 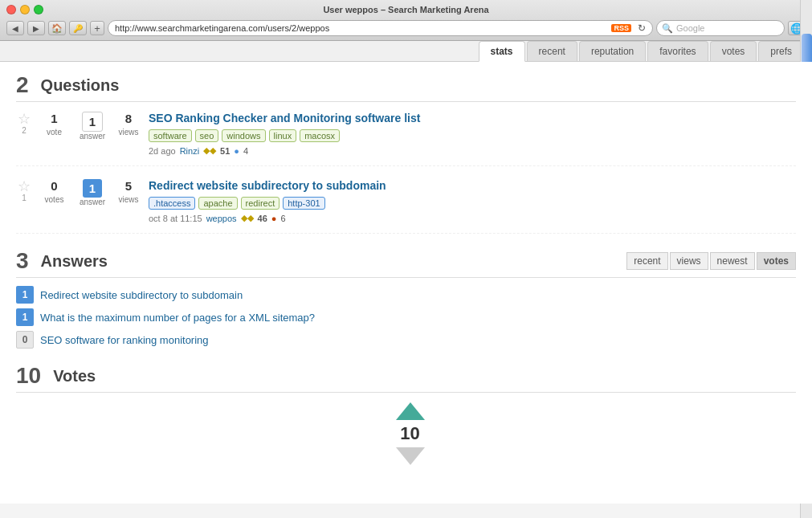 What do you see at coordinates (92, 126) in the screenshot?
I see `answer-box: 1 answer` at bounding box center [92, 126].